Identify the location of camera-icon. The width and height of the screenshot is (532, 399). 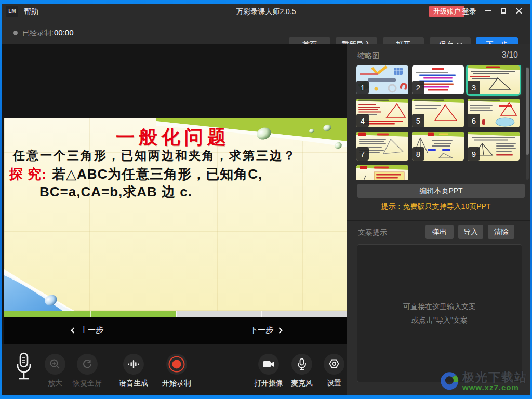
(269, 364).